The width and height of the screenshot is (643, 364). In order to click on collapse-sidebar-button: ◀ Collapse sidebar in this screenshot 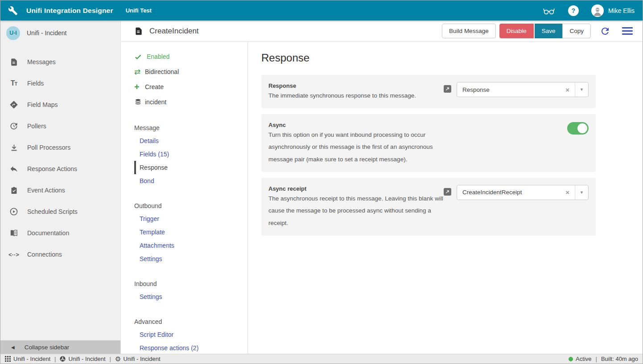, I will do `click(61, 347)`.